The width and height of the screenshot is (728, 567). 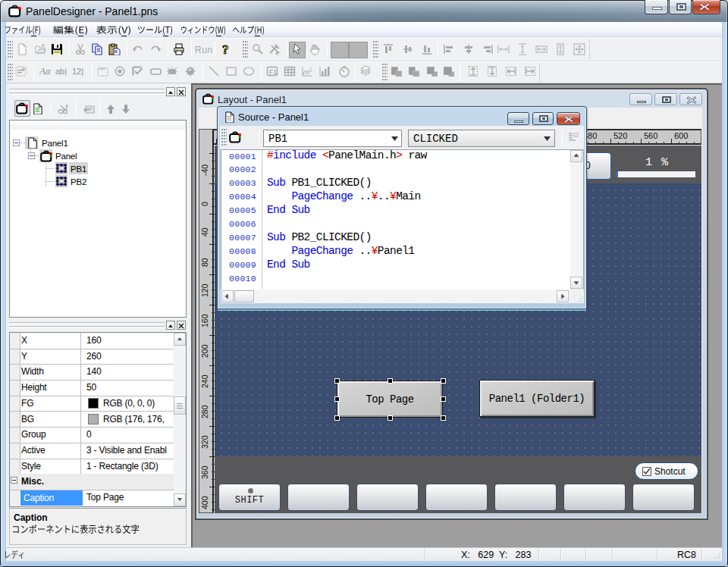 What do you see at coordinates (61, 71) in the screenshot?
I see `svg-text: ab|` at bounding box center [61, 71].